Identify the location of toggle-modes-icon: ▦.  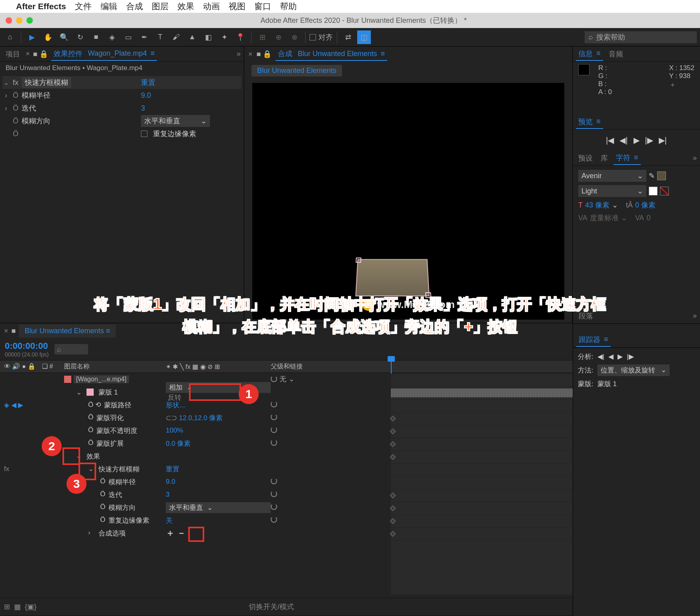
(18, 607).